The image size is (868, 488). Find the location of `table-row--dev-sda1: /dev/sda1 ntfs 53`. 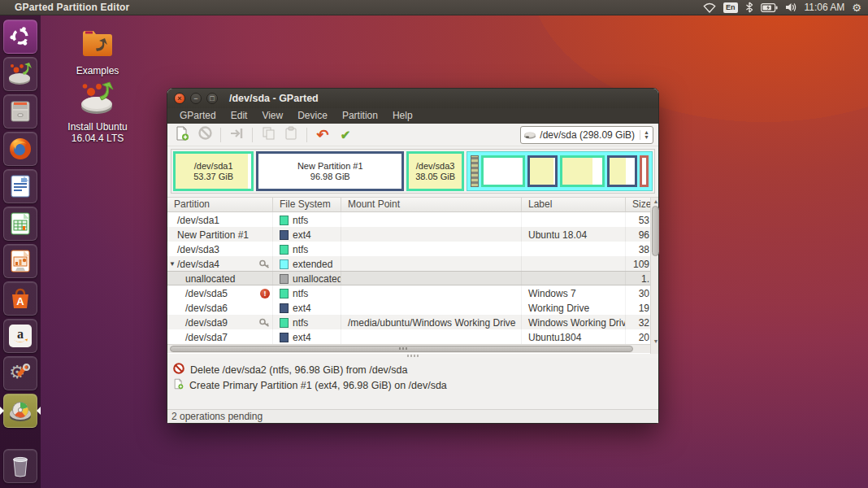

table-row--dev-sda1: /dev/sda1 ntfs 53 is located at coordinates (409, 220).